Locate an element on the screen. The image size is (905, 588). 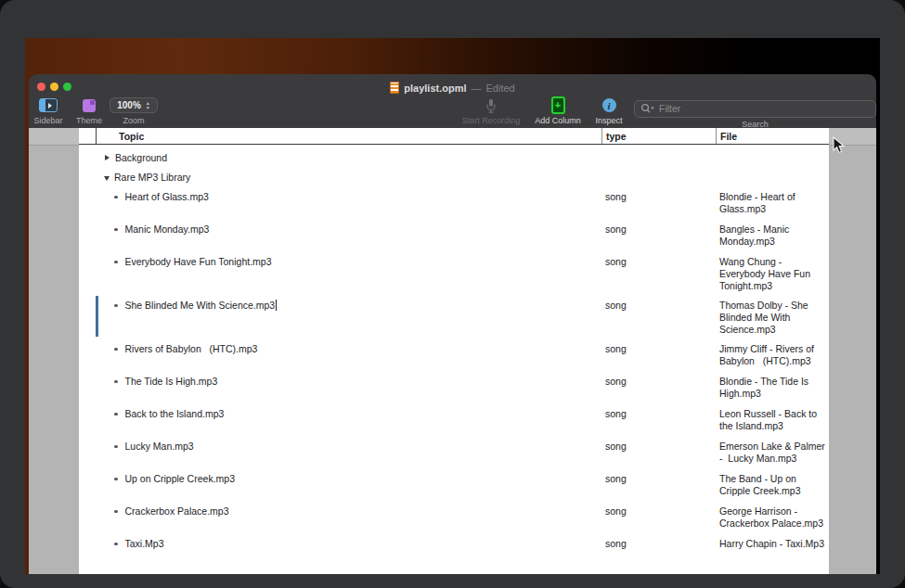
start-recording-label: Start Recording is located at coordinates (492, 121).